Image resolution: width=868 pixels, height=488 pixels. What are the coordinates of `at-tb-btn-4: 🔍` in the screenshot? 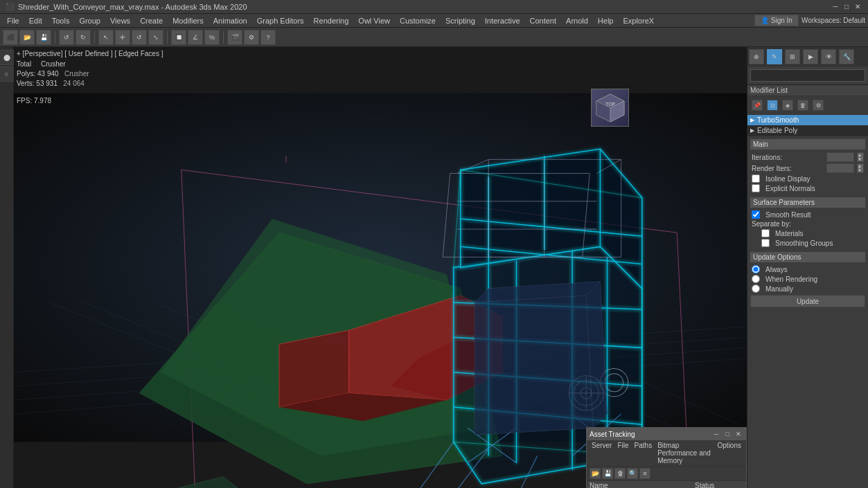 It's located at (632, 473).